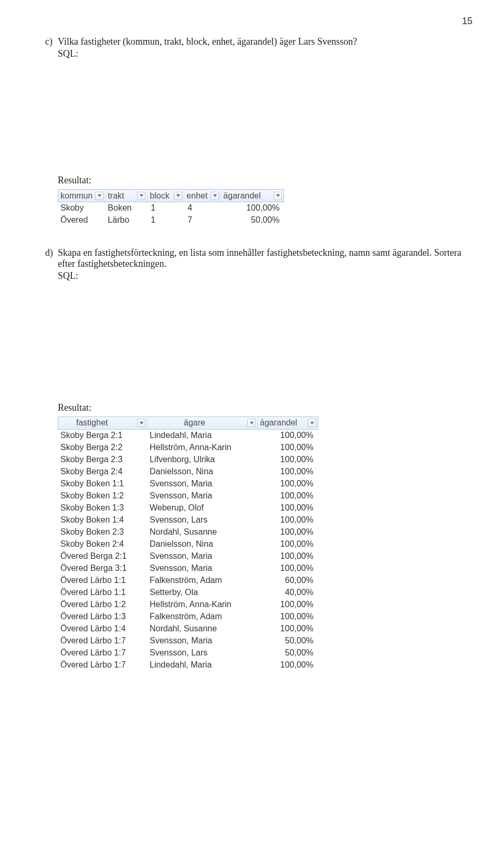 The width and height of the screenshot is (504, 854). Describe the element at coordinates (127, 221) in the screenshot. I see `cell-trakt: Lärbo` at that location.